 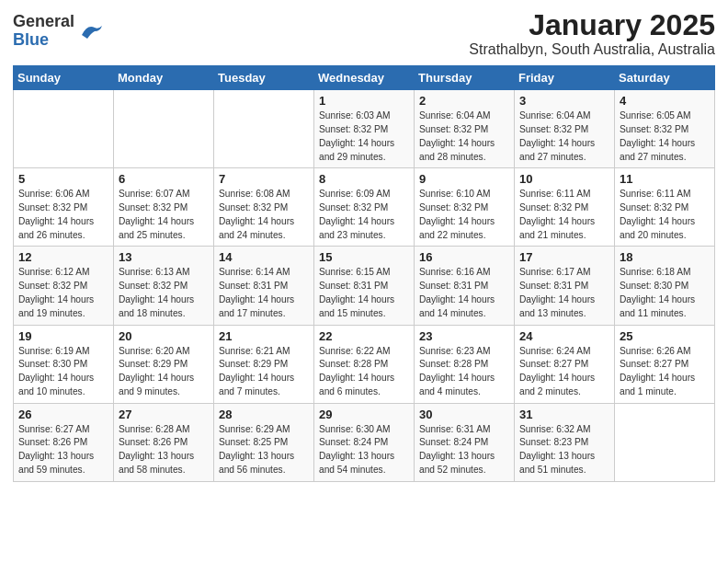 What do you see at coordinates (264, 451) in the screenshot?
I see `day-info: Sunrise: 6:29 AM Sunset: 8:25 PM Dayligh…` at bounding box center [264, 451].